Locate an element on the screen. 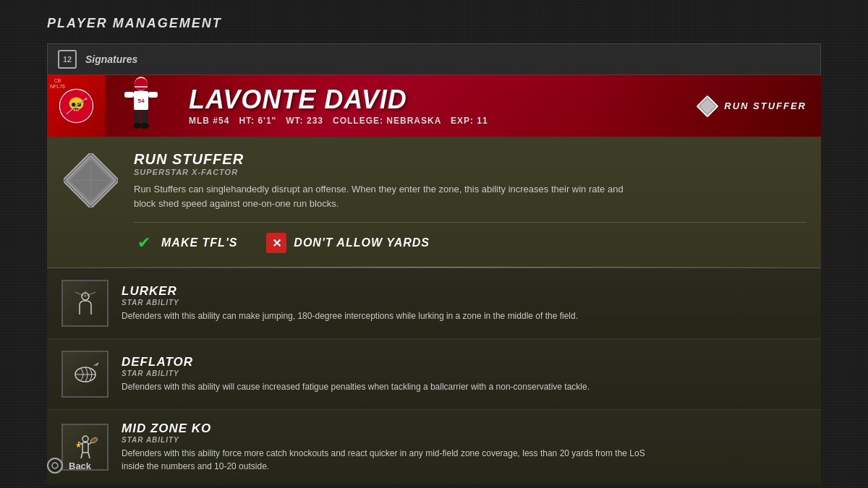 The image size is (868, 488). xfactor-type: SUPERSTAR X-FACTOR is located at coordinates (470, 172).